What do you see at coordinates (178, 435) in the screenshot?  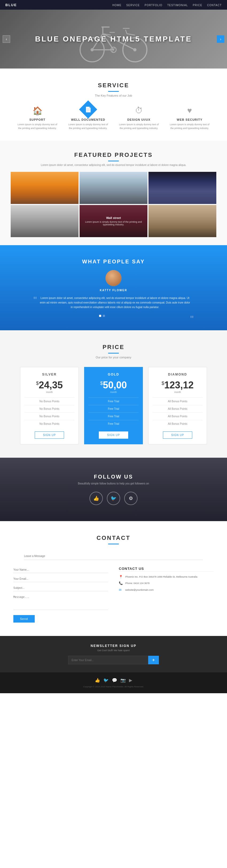 I see `price-signup-diamond: SIGN UP` at bounding box center [178, 435].